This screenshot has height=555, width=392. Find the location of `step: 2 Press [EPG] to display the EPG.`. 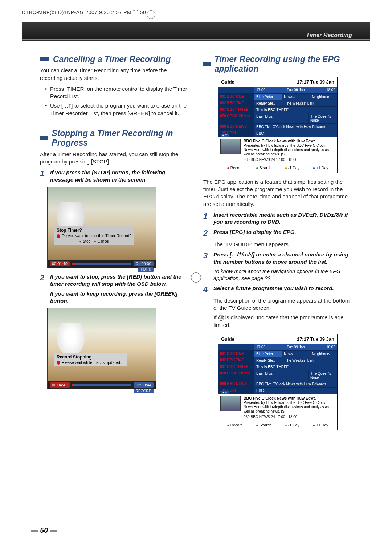

step: 2 Press [EPG] to display the EPG. is located at coordinates (278, 233).